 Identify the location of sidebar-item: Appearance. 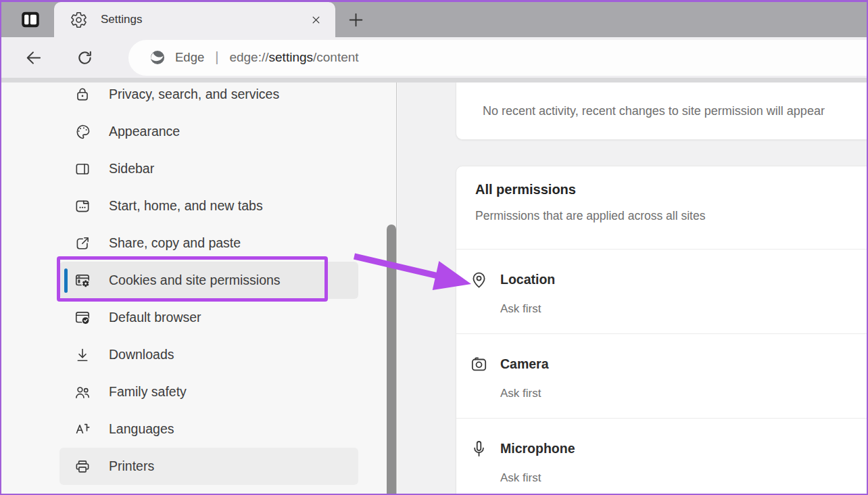
(209, 131).